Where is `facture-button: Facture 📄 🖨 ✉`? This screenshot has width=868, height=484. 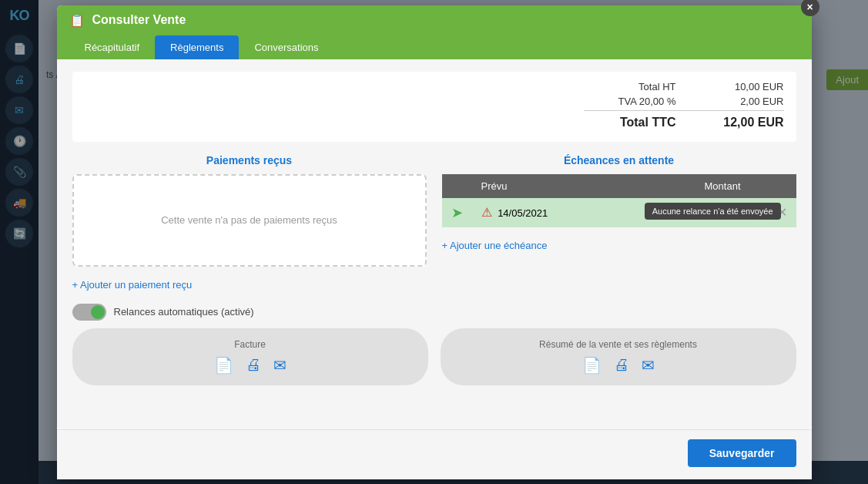 facture-button: Facture 📄 🖨 ✉ is located at coordinates (250, 357).